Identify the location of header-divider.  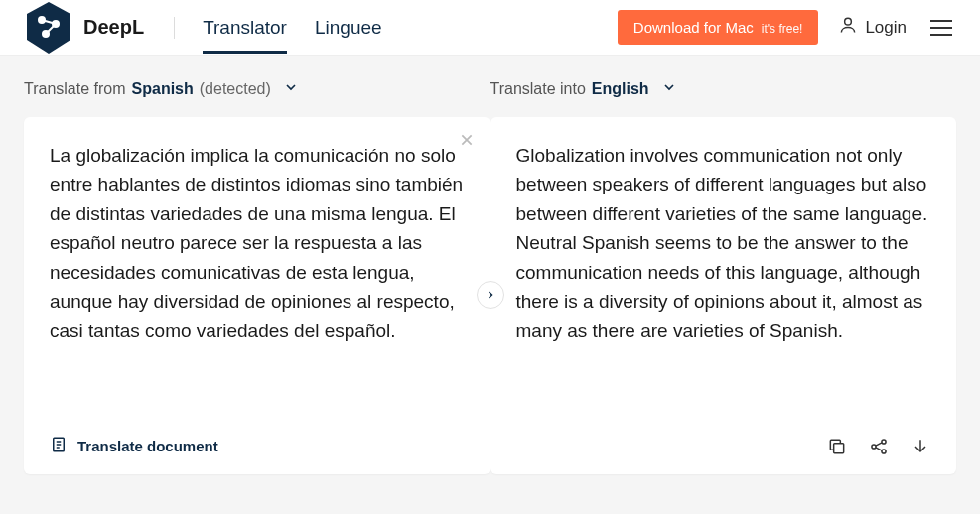
(175, 28).